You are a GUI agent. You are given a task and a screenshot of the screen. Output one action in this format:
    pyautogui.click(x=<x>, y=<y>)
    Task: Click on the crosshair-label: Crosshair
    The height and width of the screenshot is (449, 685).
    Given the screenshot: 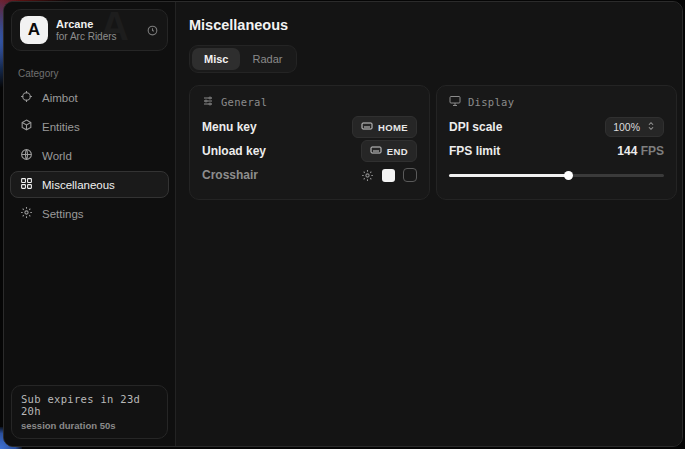 What is the action you would take?
    pyautogui.click(x=230, y=175)
    